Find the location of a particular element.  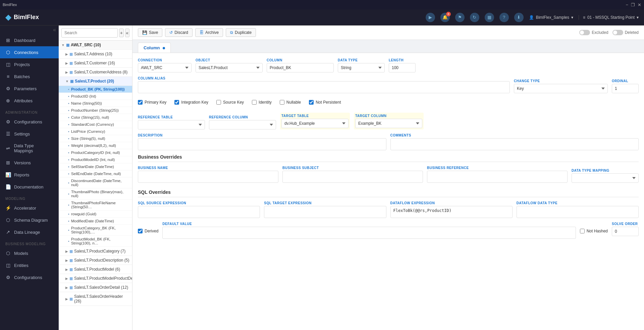

tree-node-color: ▪ Color (String(15), null) is located at coordinates (95, 117).